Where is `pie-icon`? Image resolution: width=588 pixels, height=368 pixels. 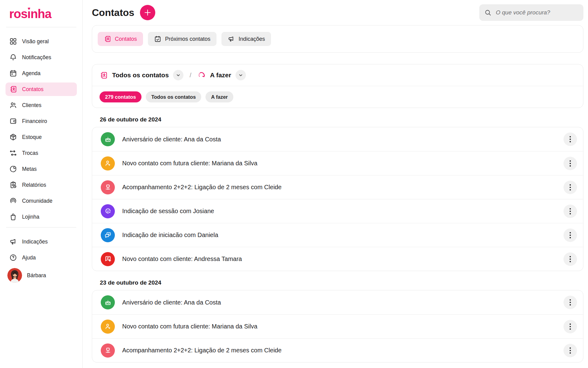 pie-icon is located at coordinates (13, 169).